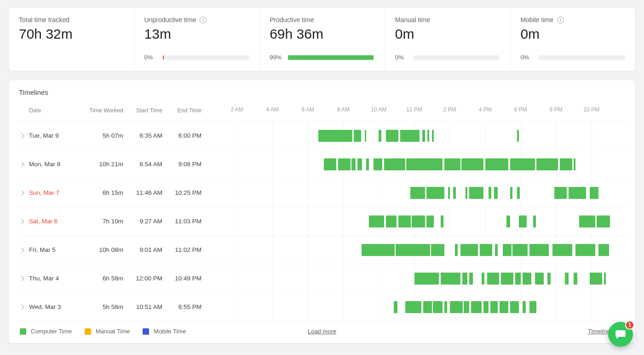 Image resolution: width=644 pixels, height=355 pixels. I want to click on chat-button: 1, so click(621, 334).